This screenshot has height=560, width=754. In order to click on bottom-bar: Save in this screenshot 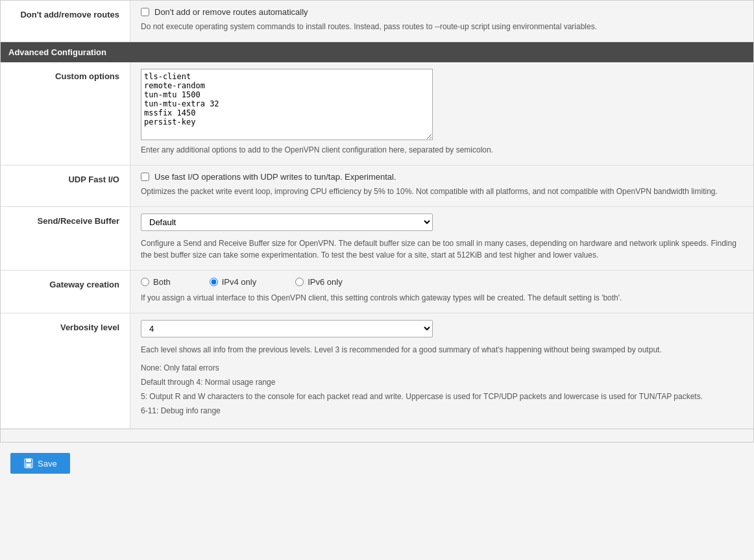, I will do `click(377, 463)`.